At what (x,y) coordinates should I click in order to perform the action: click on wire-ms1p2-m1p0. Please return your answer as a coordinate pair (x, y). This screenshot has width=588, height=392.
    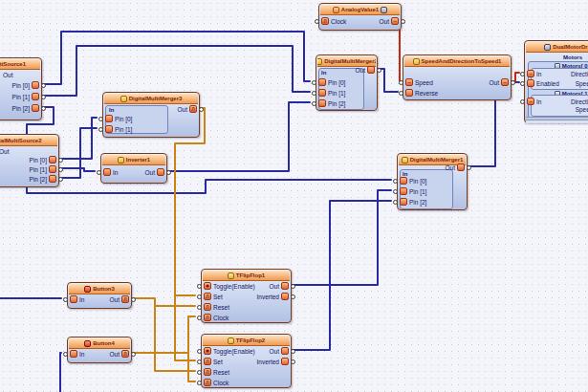
    Looking at the image, I should click on (208, 150).